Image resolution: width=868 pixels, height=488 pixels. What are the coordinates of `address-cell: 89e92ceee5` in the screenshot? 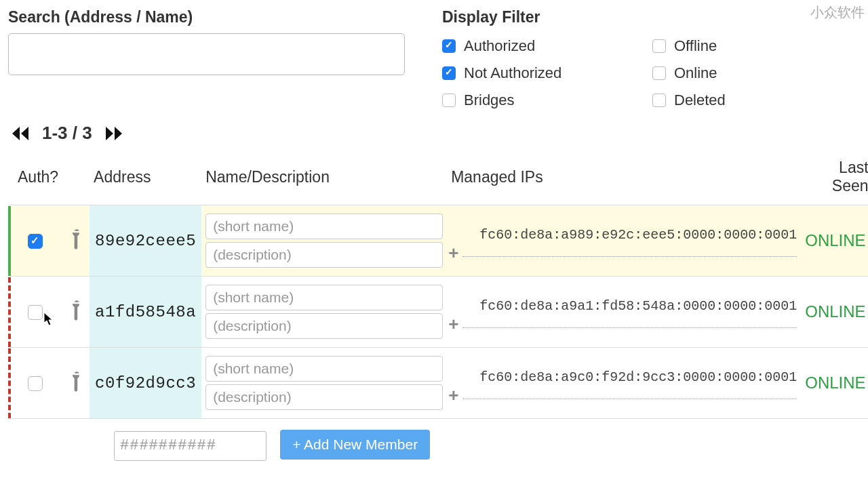 It's located at (145, 241).